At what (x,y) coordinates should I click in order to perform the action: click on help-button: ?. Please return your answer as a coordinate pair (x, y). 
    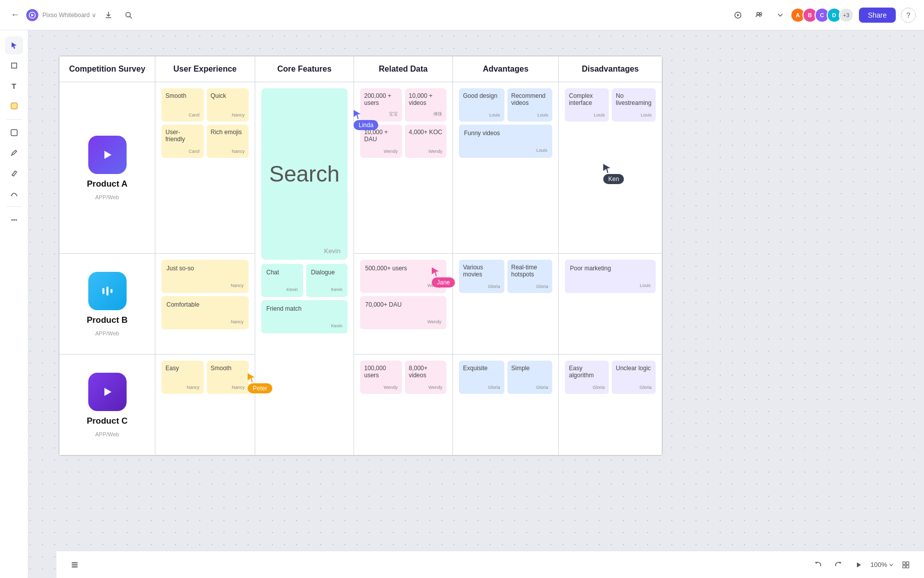
    Looking at the image, I should click on (908, 15).